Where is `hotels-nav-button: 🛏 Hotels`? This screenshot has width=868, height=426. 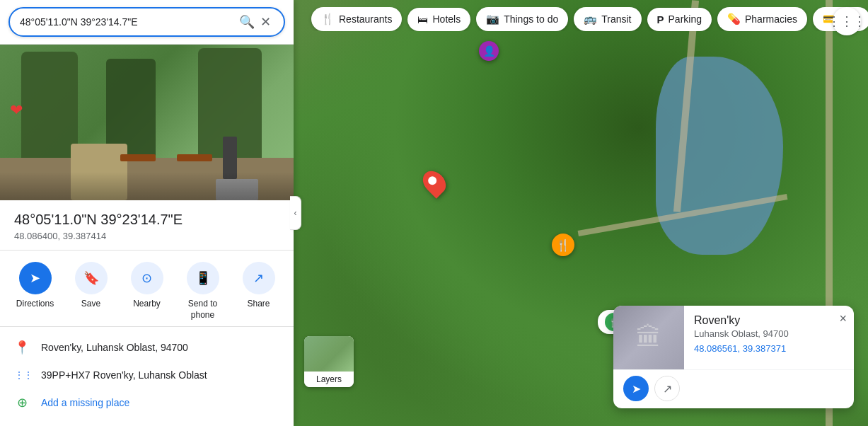
hotels-nav-button: 🛏 Hotels is located at coordinates (439, 20).